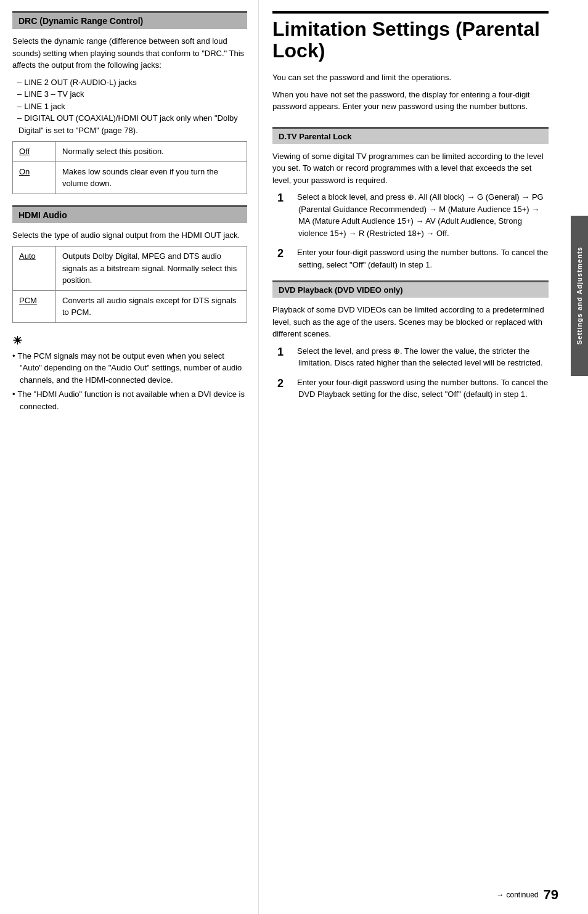 Image resolution: width=588 pixels, height=914 pixels. Describe the element at coordinates (129, 53) in the screenshot. I see `drc-intro: Selects the dynamic range (difference be…` at that location.